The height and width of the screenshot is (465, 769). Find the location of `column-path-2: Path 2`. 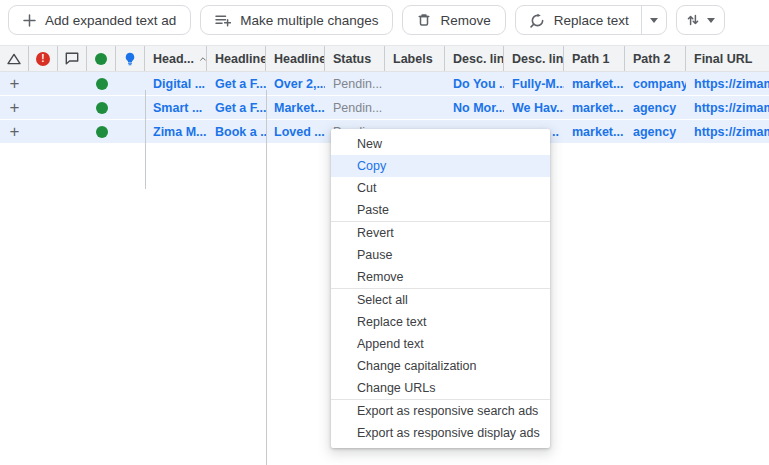

column-path-2: Path 2 is located at coordinates (656, 58).